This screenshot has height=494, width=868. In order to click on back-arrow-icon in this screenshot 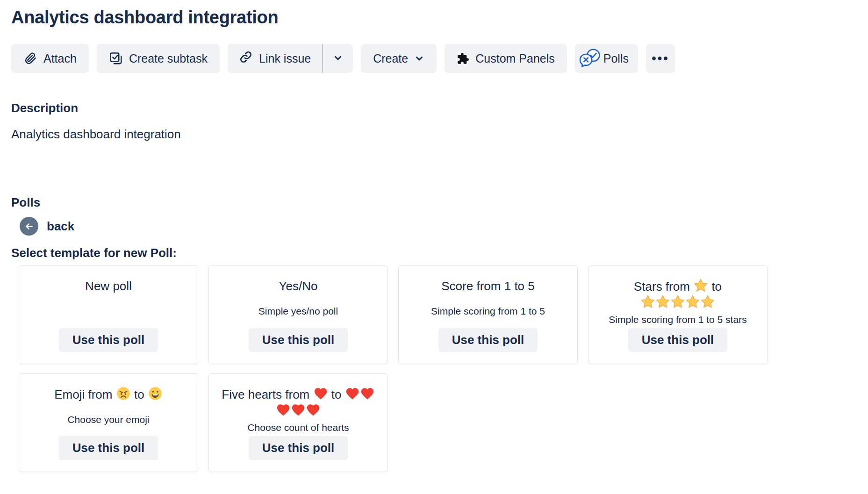, I will do `click(29, 226)`.